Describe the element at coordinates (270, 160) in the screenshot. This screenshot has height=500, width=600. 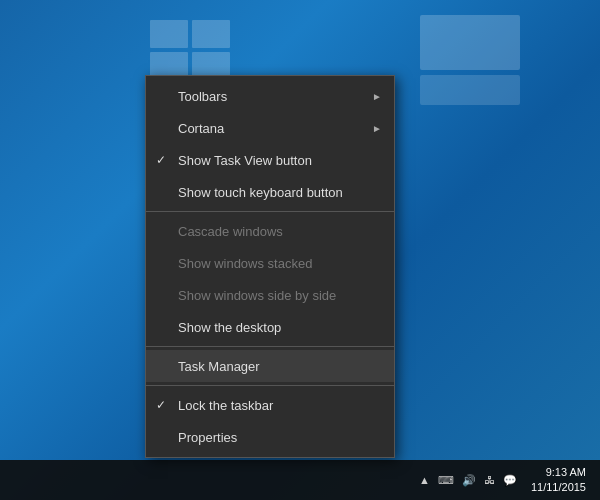
I see `menu-item-task-view: ✓ Show Task View button` at that location.